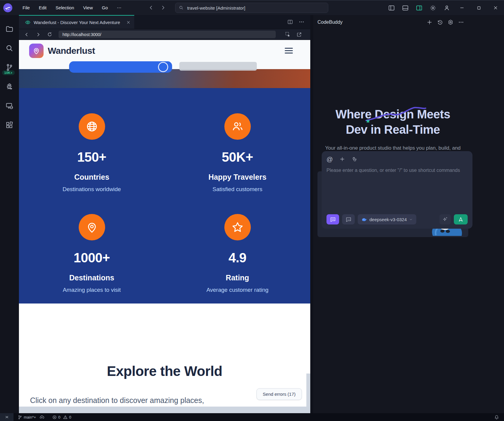 This screenshot has width=504, height=421. What do you see at coordinates (92, 157) in the screenshot?
I see `stat-value: 150+` at bounding box center [92, 157].